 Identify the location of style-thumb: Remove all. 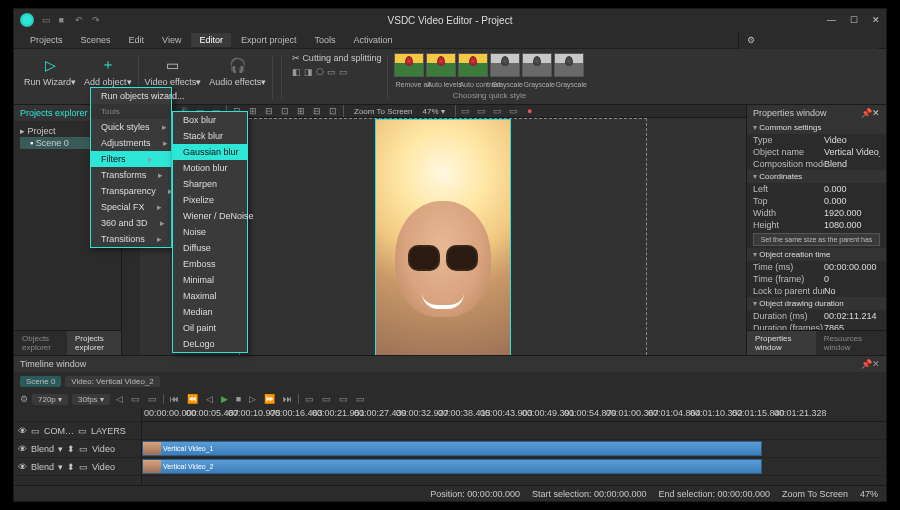
(409, 65).